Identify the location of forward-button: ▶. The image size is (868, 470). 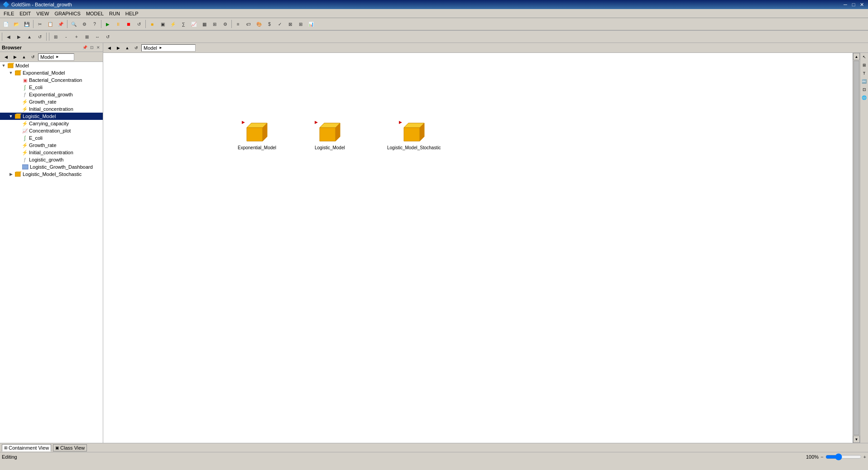
(19, 37).